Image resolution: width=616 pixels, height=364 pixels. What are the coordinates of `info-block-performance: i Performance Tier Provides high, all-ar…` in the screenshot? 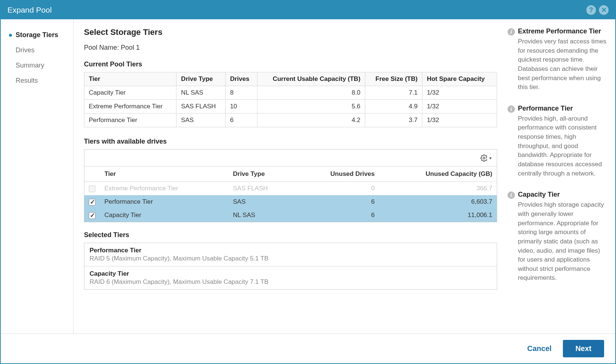 It's located at (557, 141).